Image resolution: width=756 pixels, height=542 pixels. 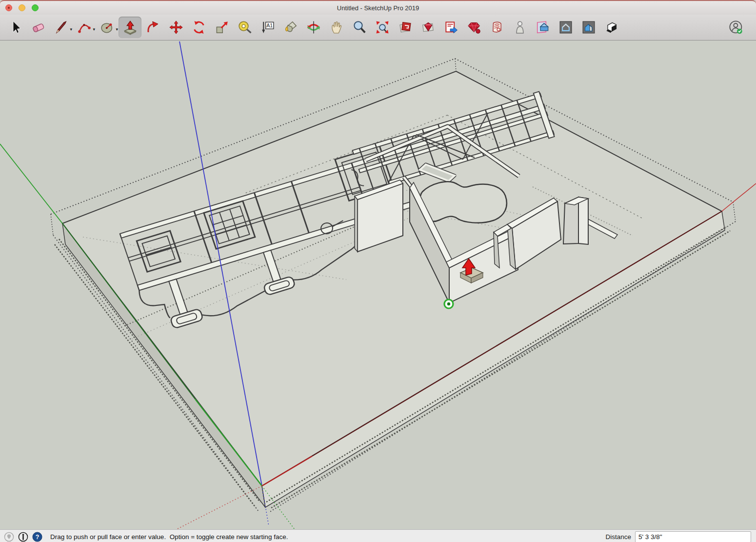 I want to click on zoom-icon, so click(x=359, y=27).